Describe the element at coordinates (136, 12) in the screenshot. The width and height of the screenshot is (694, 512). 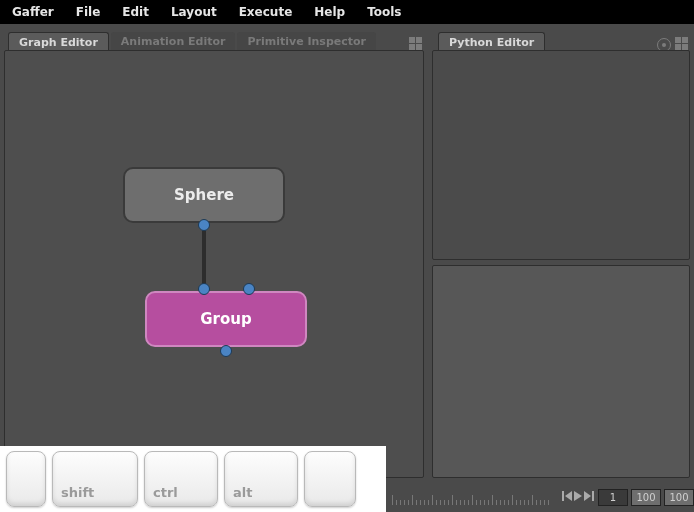
I see `menu-edit: Edit` at that location.